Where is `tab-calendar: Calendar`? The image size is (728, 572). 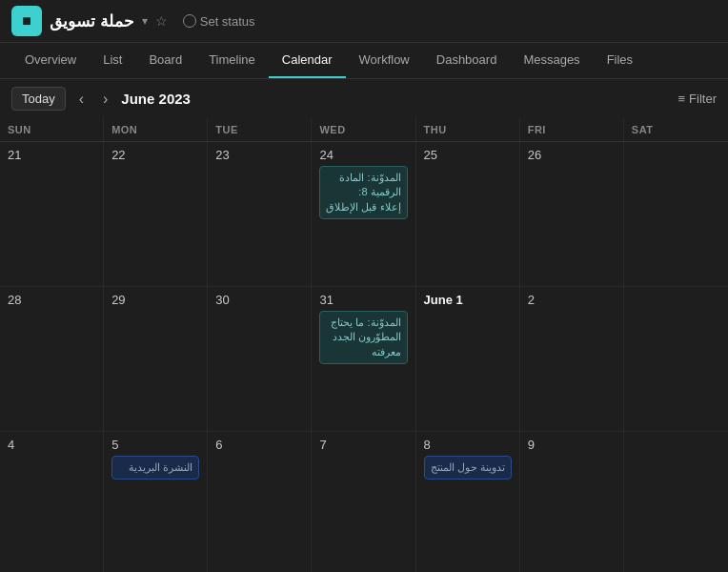
tab-calendar: Calendar is located at coordinates (307, 61).